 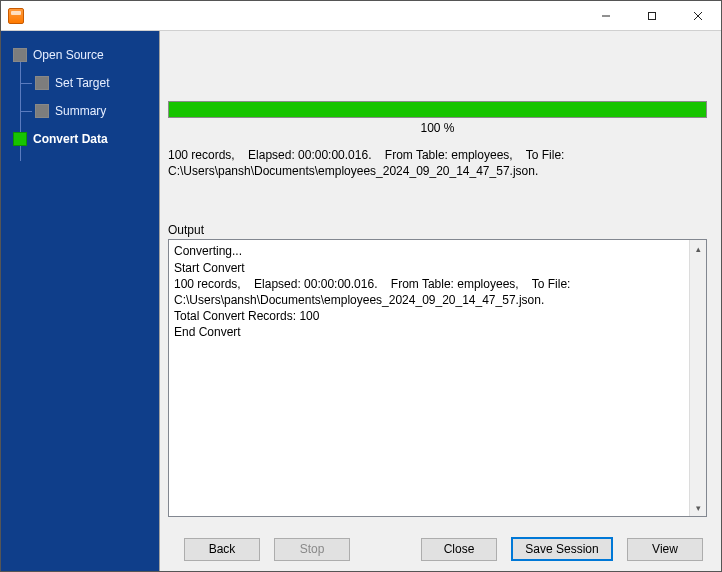 I want to click on output-label: Output, so click(x=438, y=230).